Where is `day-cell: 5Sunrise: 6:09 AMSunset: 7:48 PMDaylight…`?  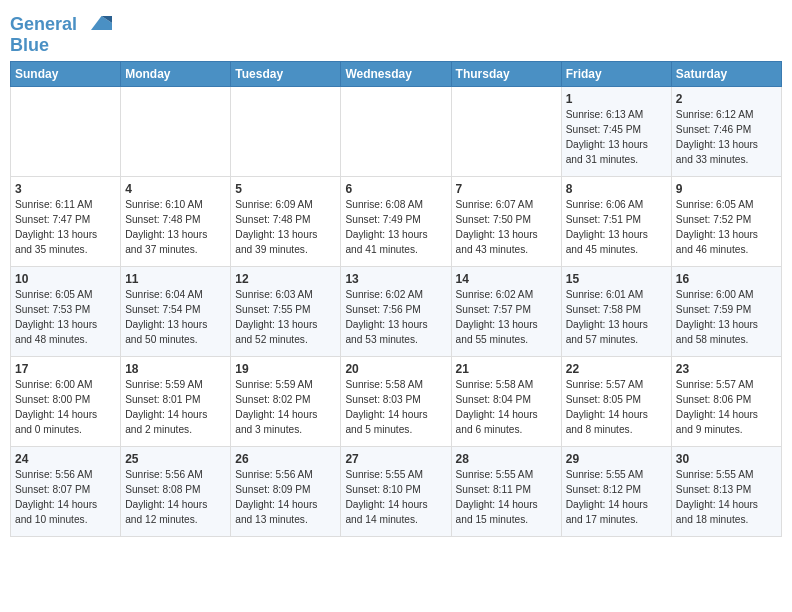 day-cell: 5Sunrise: 6:09 AMSunset: 7:48 PMDaylight… is located at coordinates (286, 222).